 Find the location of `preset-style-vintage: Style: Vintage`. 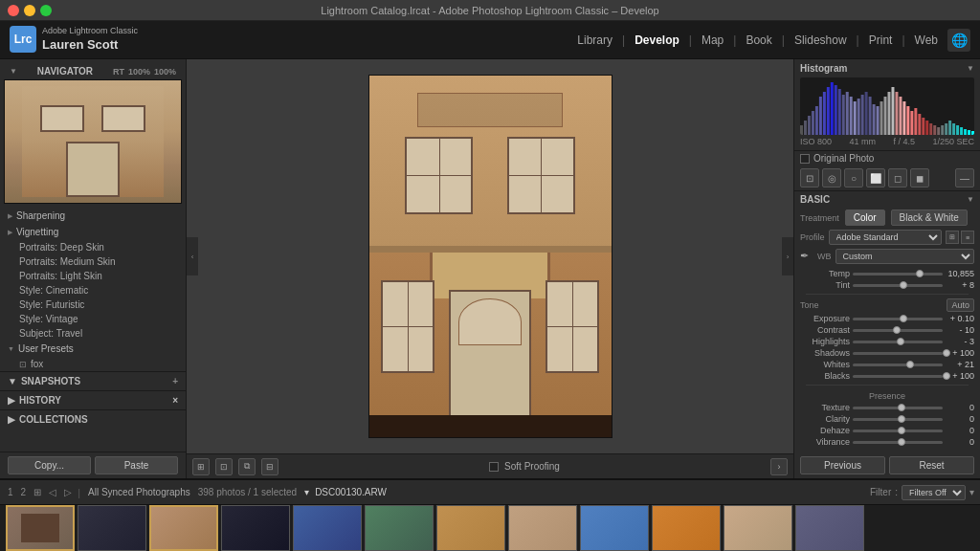

preset-style-vintage: Style: Vintage is located at coordinates (93, 320).